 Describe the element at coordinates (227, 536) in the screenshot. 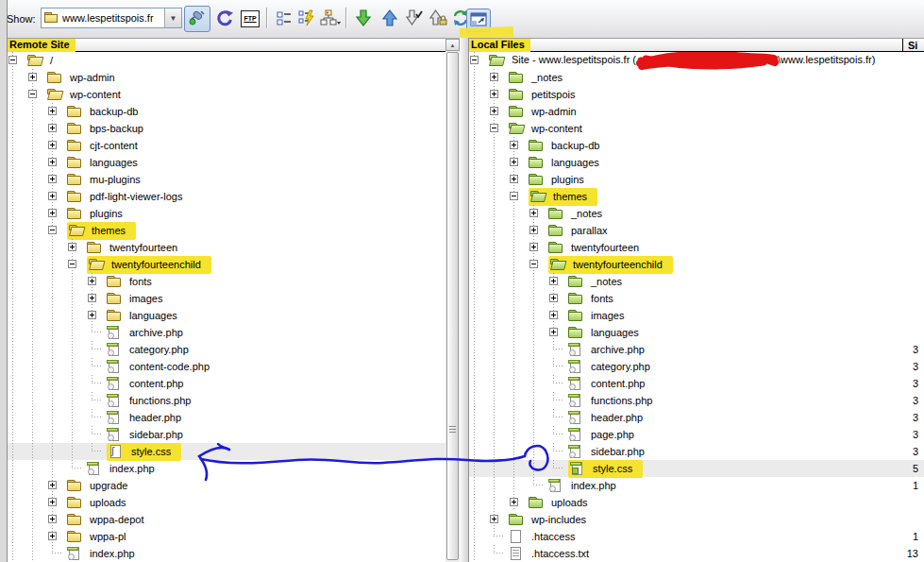

I see `tree-row: wppa-pl` at that location.